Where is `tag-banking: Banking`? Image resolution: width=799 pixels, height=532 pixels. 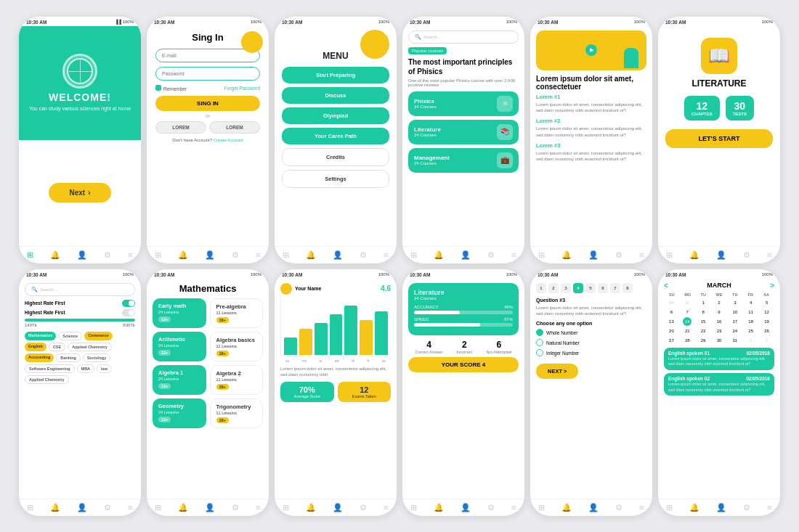
tag-banking: Banking is located at coordinates (68, 358).